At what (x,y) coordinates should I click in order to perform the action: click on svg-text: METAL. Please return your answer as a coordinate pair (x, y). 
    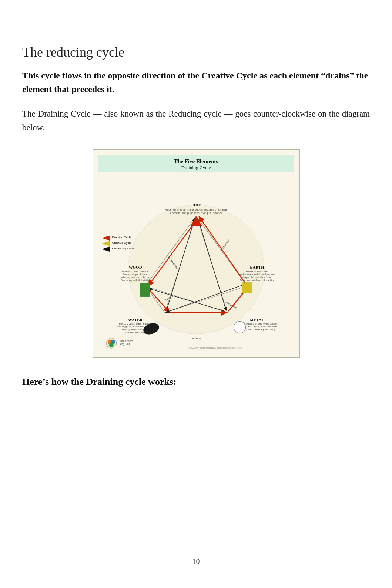
    Looking at the image, I should click on (257, 320).